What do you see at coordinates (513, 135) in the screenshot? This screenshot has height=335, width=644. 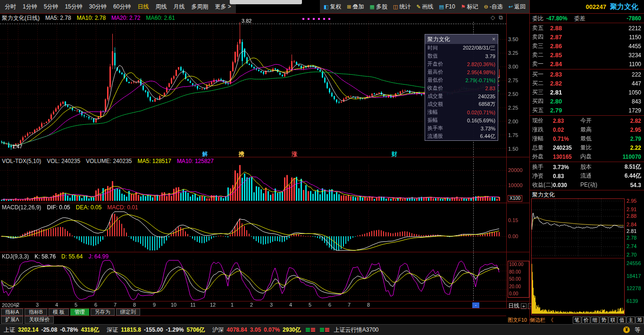 I see `price-axis-label: 1.75` at bounding box center [513, 135].